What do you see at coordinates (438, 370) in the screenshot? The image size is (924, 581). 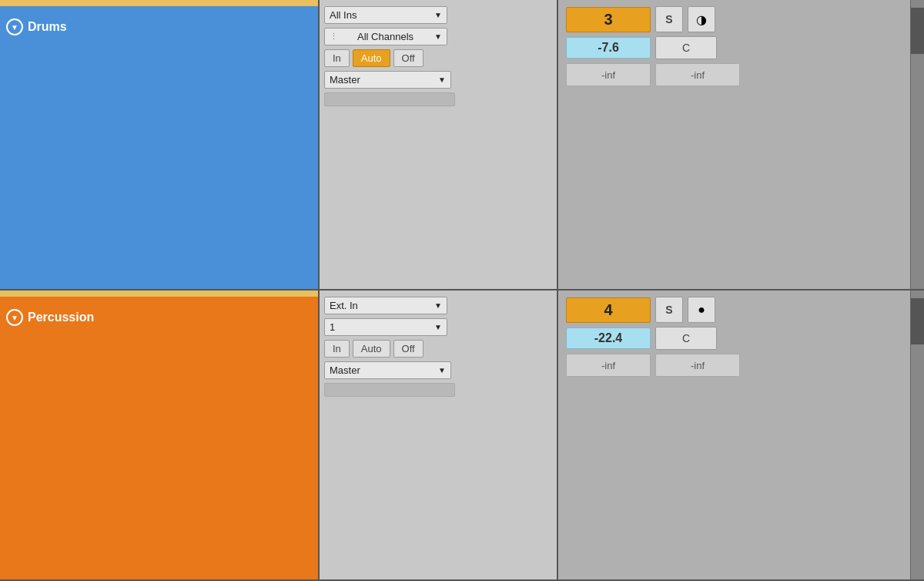 I see `percussion-output-row: Master ▼` at bounding box center [438, 370].